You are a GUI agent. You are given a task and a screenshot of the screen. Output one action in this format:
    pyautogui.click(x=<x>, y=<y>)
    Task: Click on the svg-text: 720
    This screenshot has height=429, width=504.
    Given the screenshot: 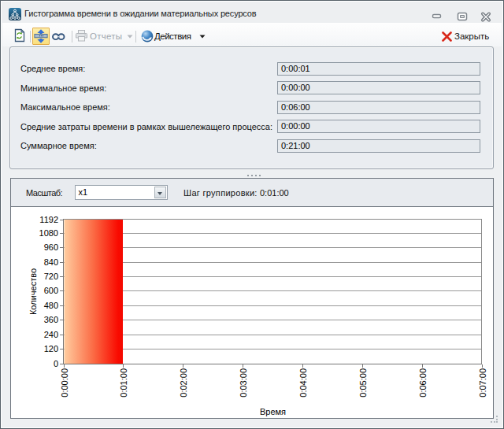 What is the action you would take?
    pyautogui.click(x=51, y=276)
    